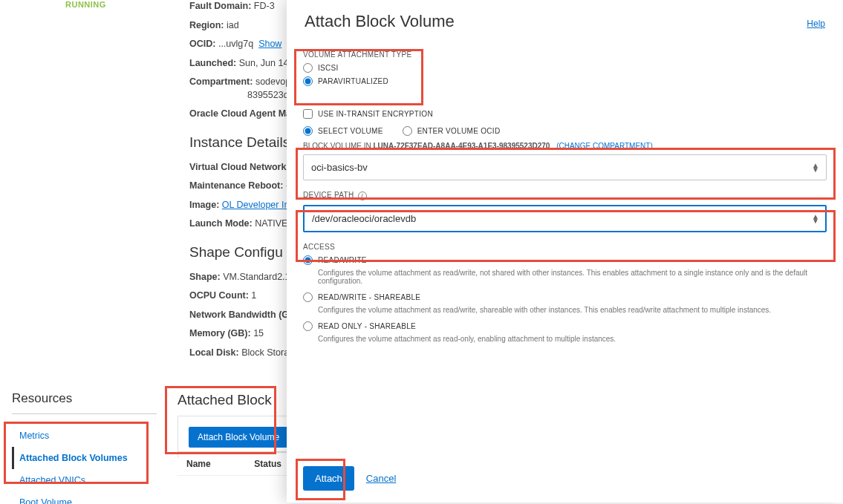 This screenshot has height=504, width=843. Describe the element at coordinates (338, 145) in the screenshot. I see `block-volume-in-label: Block Volume in` at that location.